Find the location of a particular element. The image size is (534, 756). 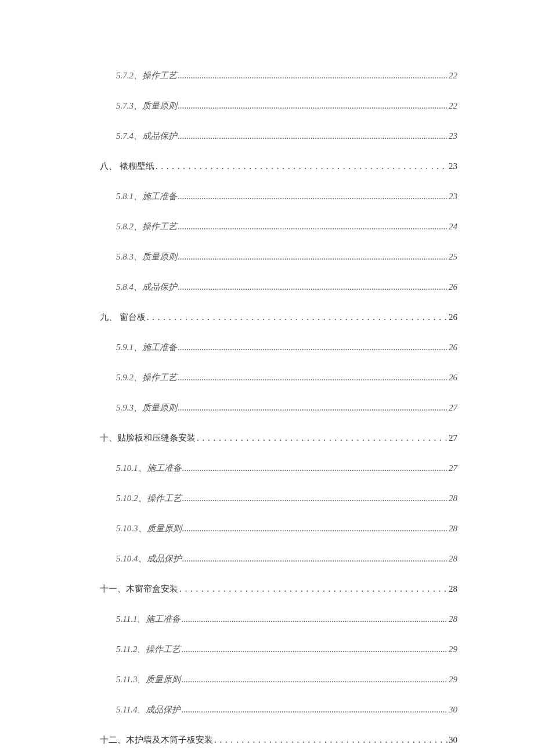

toc-entry: 5.7.2、操作工艺22 is located at coordinates (287, 75).